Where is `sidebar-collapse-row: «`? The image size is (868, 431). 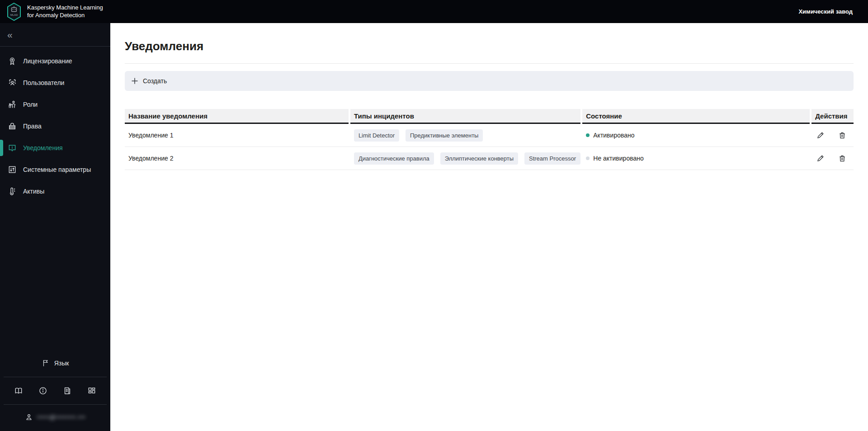 sidebar-collapse-row: « is located at coordinates (55, 35).